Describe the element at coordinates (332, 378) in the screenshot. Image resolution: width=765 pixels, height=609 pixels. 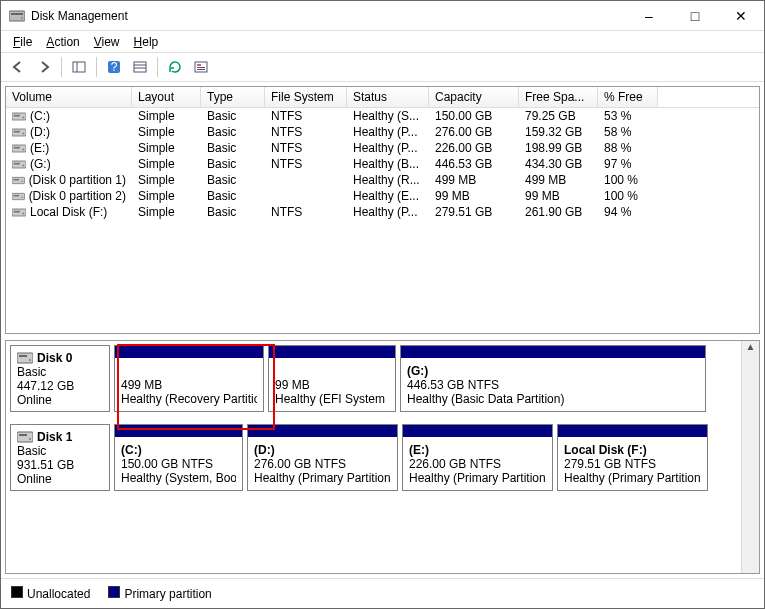
I see `partition: 99 MBHealthy (EFI System Partition)` at that location.